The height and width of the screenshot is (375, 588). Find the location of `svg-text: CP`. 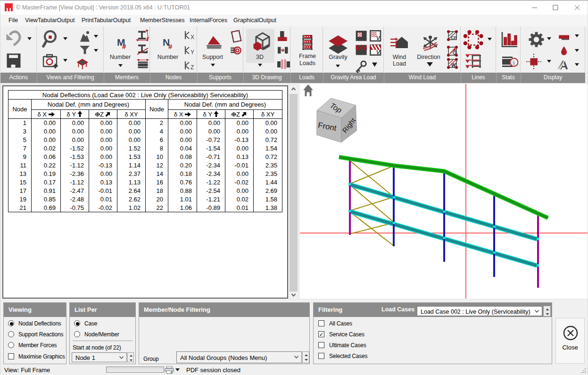

svg-text: CP is located at coordinates (454, 38).